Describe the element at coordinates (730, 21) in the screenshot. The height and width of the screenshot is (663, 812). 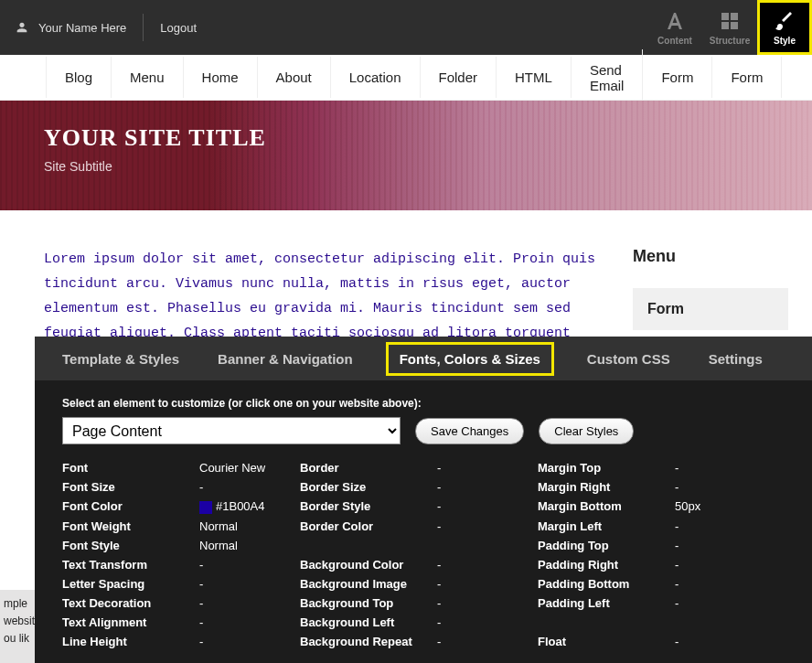
I see `blocks-icon` at that location.